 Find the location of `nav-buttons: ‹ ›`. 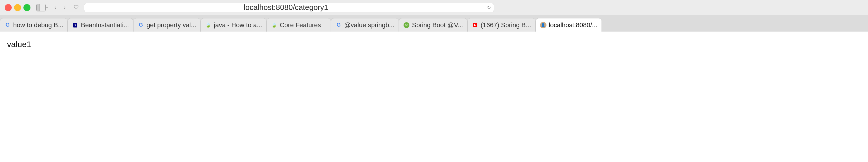

nav-buttons: ‹ › is located at coordinates (60, 7).